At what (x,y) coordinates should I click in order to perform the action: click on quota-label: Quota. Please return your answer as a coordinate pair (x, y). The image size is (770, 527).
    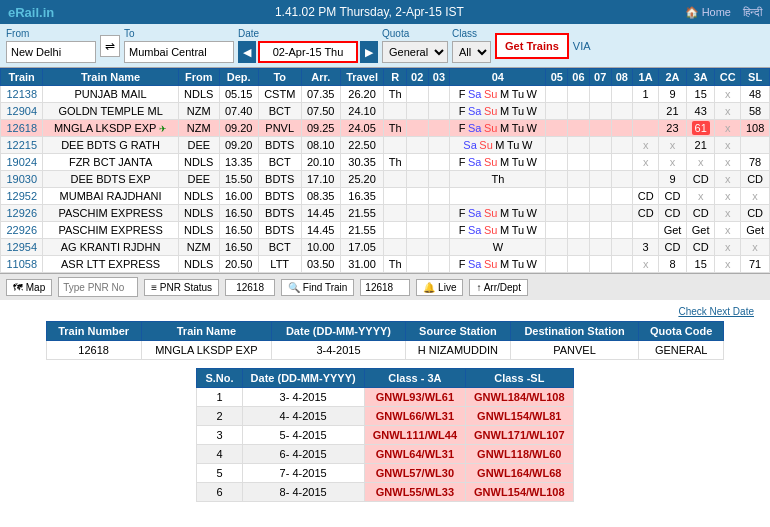
    Looking at the image, I should click on (415, 34).